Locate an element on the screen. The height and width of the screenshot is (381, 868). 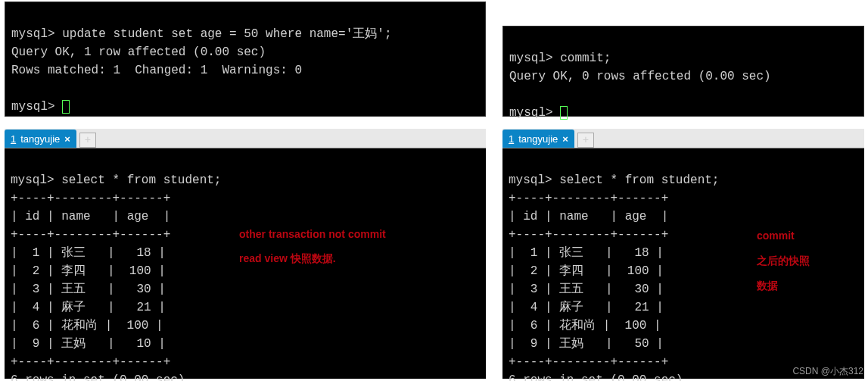
query-ok-line: Query OK, 1 row affected (0.00 sec) is located at coordinates (138, 52).